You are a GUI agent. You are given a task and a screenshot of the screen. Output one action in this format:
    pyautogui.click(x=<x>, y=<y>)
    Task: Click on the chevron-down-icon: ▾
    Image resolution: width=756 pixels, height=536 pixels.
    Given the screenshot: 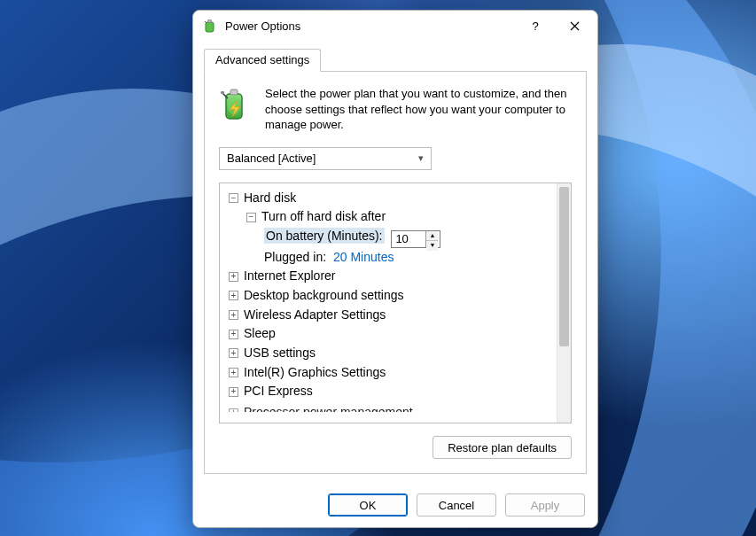 What is the action you would take?
    pyautogui.click(x=421, y=158)
    